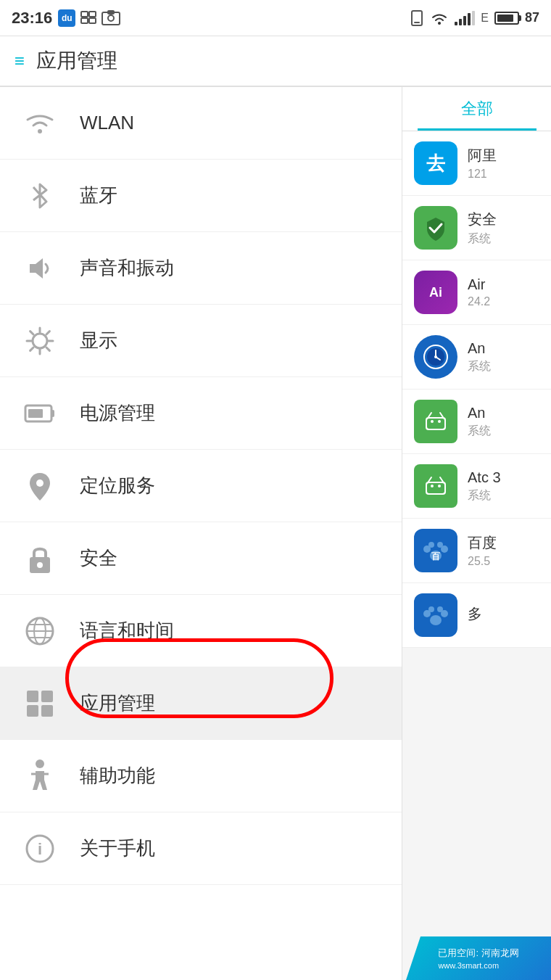 The width and height of the screenshot is (551, 980). Describe the element at coordinates (276, 62) in the screenshot. I see `title-bar: ≡ 应用管理` at that location.